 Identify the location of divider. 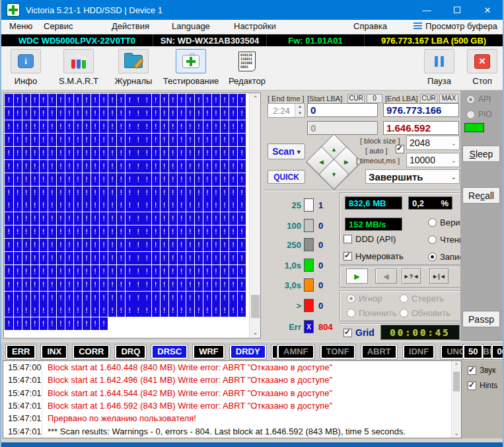
(42, 380).